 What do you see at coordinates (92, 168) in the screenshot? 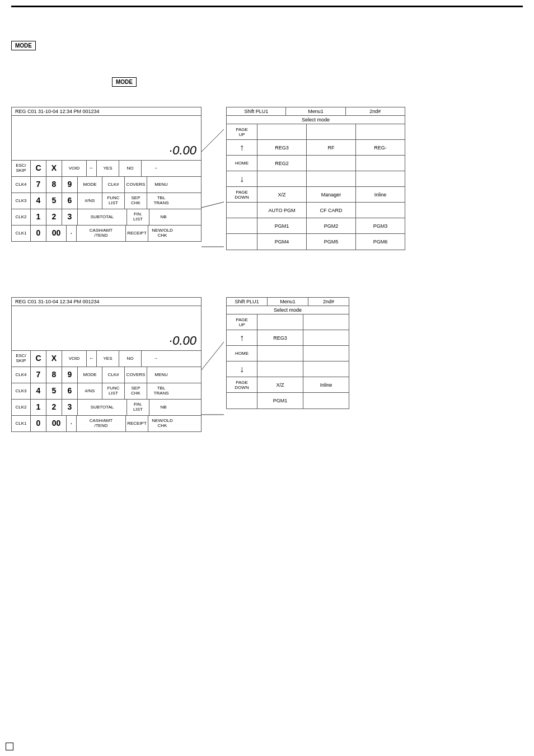
I see `kb-cell-back: ←` at bounding box center [92, 168].